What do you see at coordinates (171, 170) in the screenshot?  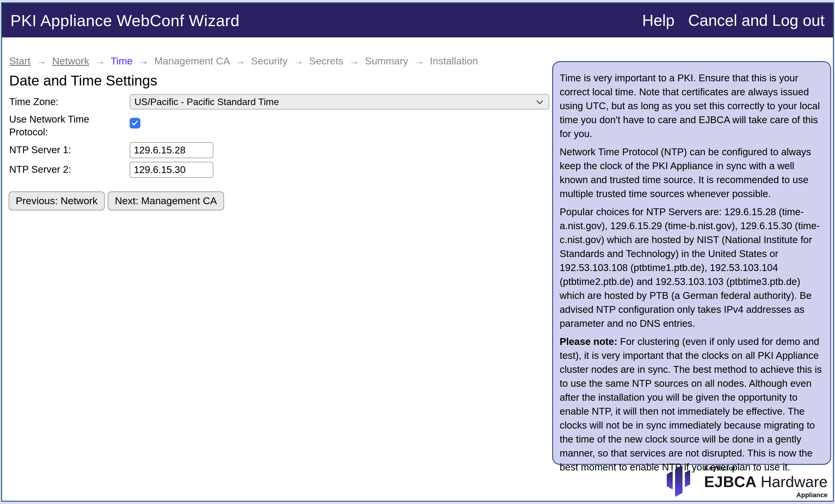 I see `ntp-server-2-input` at bounding box center [171, 170].